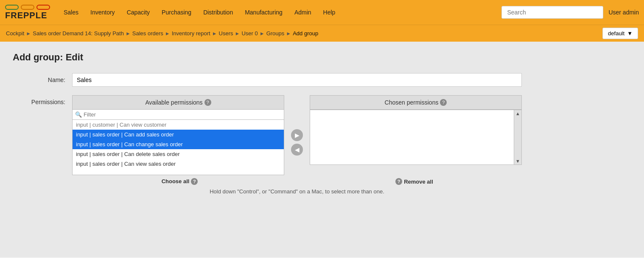 The width and height of the screenshot is (644, 258). I want to click on chosen-permissions-help-icon: ?, so click(443, 102).